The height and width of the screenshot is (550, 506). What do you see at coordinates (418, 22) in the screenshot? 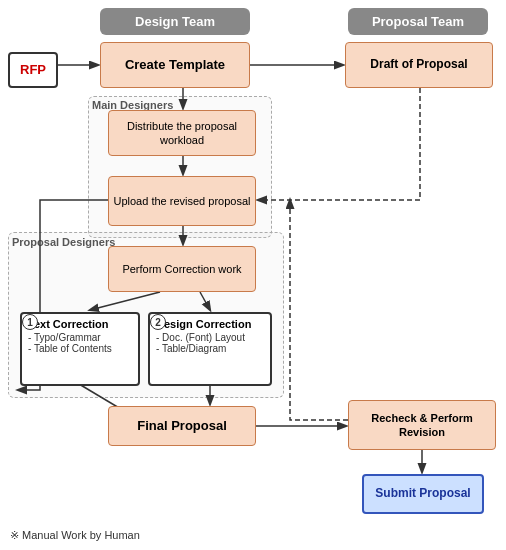
I see `proposal-team-header: Proposal Team` at bounding box center [418, 22].